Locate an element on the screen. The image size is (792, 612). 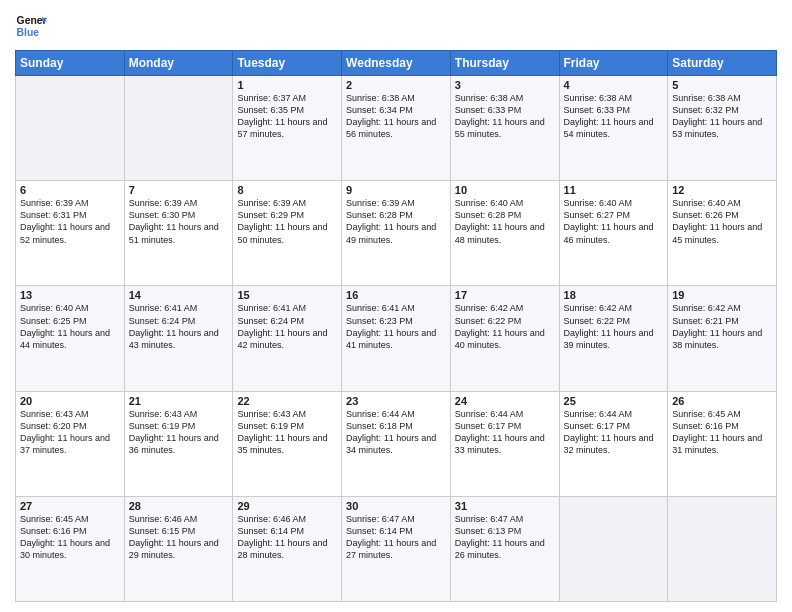
day-number: 18 is located at coordinates (614, 295).